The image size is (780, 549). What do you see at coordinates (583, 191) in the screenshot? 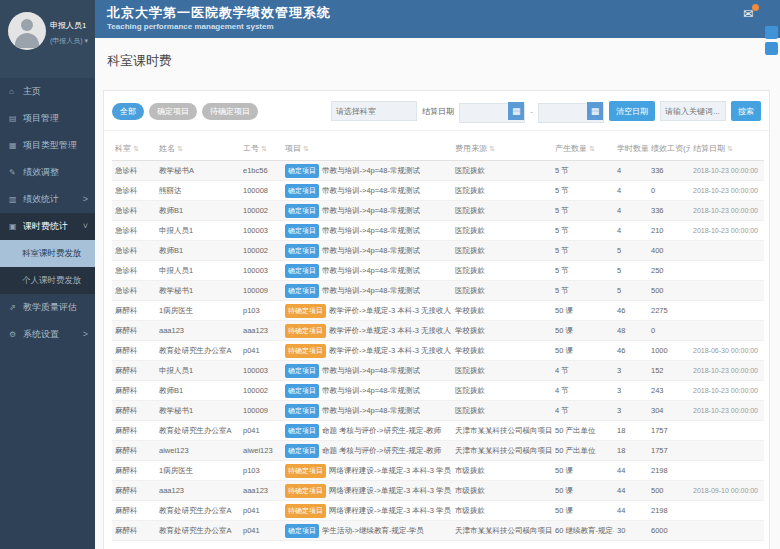
I see `cell-quantity: 5 节` at bounding box center [583, 191].